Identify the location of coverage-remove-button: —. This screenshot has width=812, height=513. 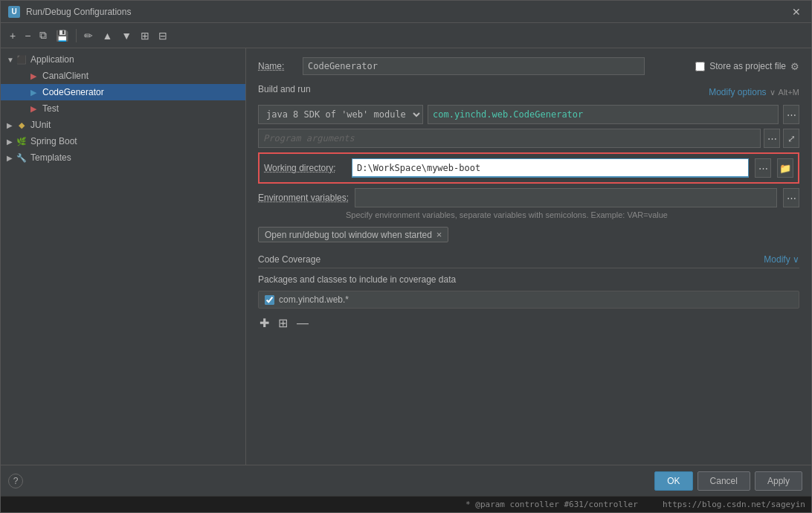
(303, 323).